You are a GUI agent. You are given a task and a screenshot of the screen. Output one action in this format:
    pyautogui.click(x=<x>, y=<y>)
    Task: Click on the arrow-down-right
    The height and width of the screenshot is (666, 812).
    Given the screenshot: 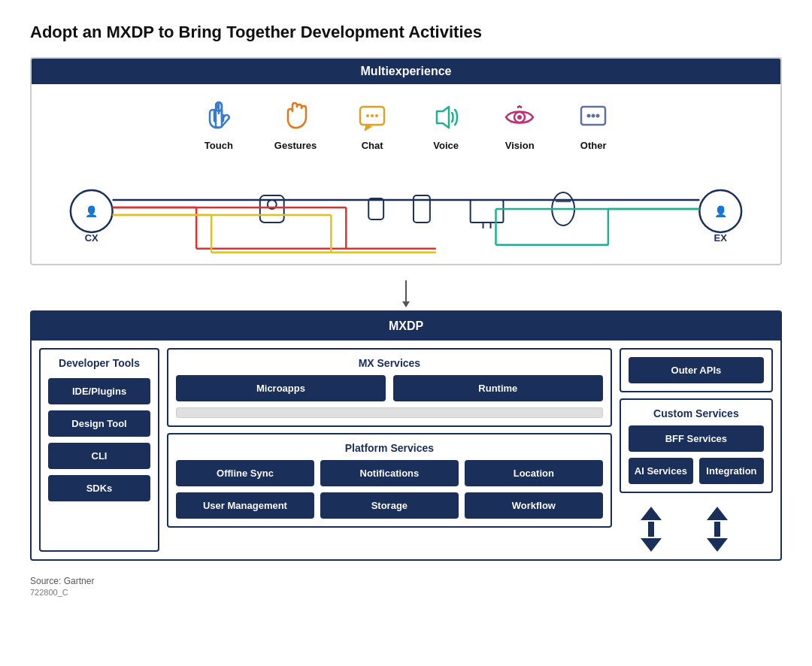 What is the action you would take?
    pyautogui.click(x=717, y=545)
    